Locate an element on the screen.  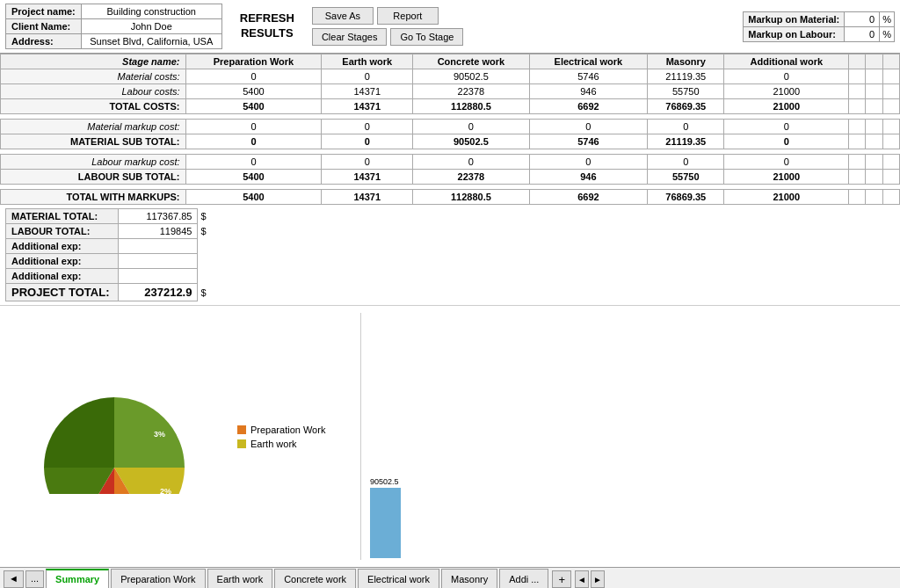
tab-earth-work: Earth work is located at coordinates (241, 578).